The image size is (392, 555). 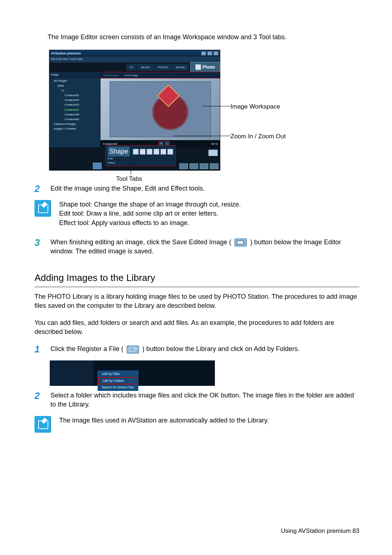 What do you see at coordinates (135, 60) in the screenshot?
I see `menu-bar: File Edit View Tools Help` at bounding box center [135, 60].